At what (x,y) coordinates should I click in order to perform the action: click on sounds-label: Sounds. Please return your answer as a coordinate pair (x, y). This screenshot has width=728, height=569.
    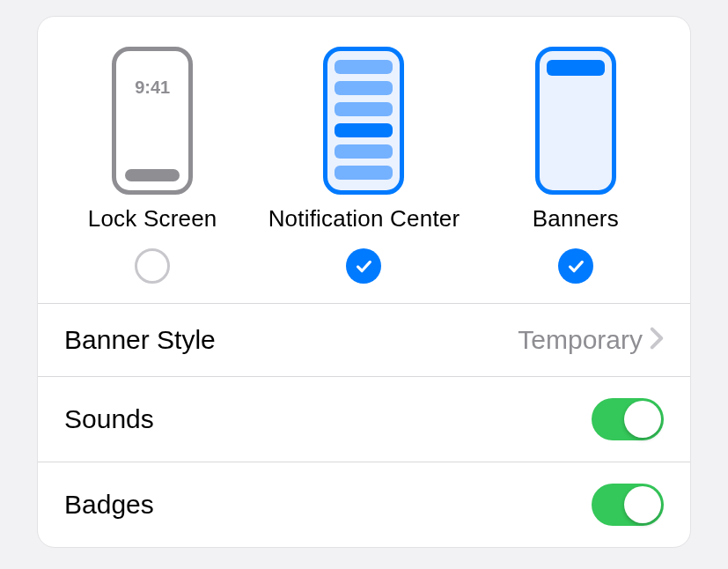
    Looking at the image, I should click on (109, 419).